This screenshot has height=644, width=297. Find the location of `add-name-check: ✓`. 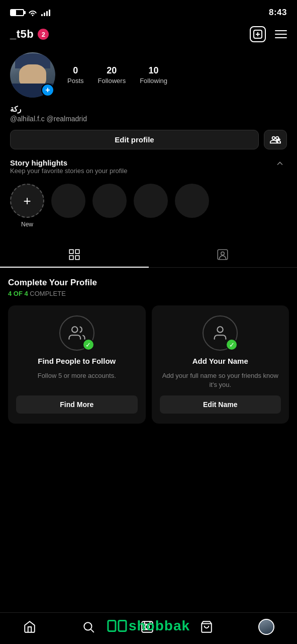

add-name-check: ✓ is located at coordinates (232, 345).